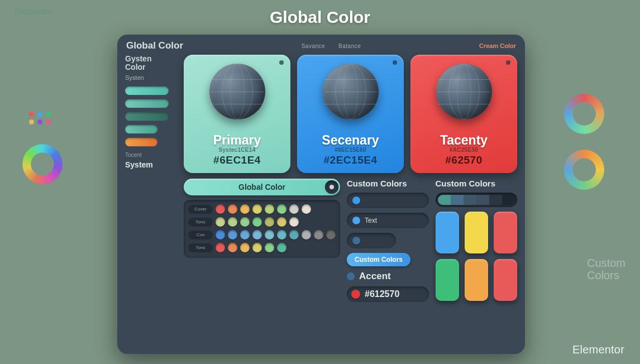 The width and height of the screenshot is (640, 364). What do you see at coordinates (464, 114) in the screenshot?
I see `color-card: Tacenty#AC25E50#62570` at bounding box center [464, 114].